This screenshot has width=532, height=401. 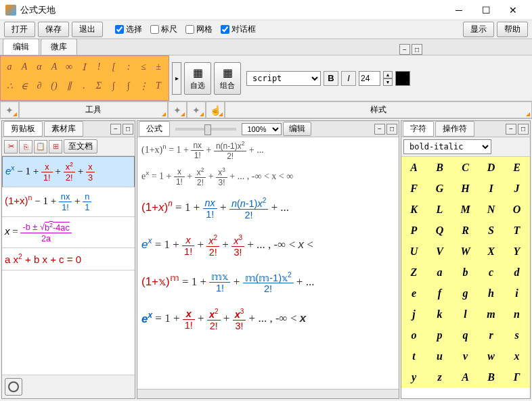 I want to click on combo-button: ▦组合, so click(x=227, y=78).